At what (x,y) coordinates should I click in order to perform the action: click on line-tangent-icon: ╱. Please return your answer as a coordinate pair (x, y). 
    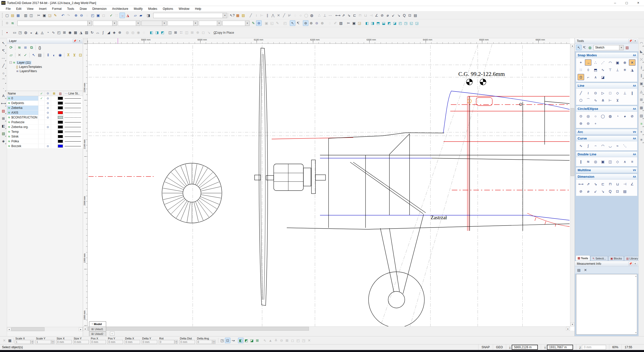
    Looking at the image, I should click on (284, 15).